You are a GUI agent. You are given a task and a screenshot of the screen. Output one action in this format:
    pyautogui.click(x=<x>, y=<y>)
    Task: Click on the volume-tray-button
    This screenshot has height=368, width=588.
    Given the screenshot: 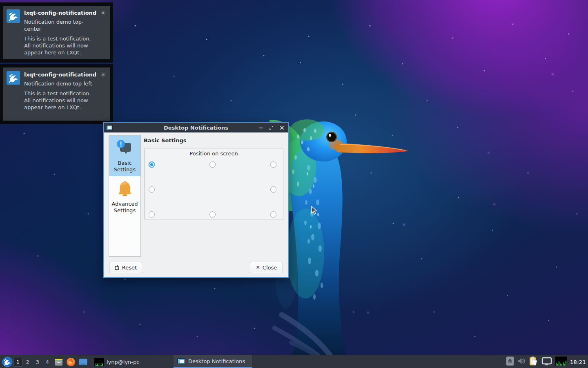 What is the action you would take?
    pyautogui.click(x=521, y=362)
    